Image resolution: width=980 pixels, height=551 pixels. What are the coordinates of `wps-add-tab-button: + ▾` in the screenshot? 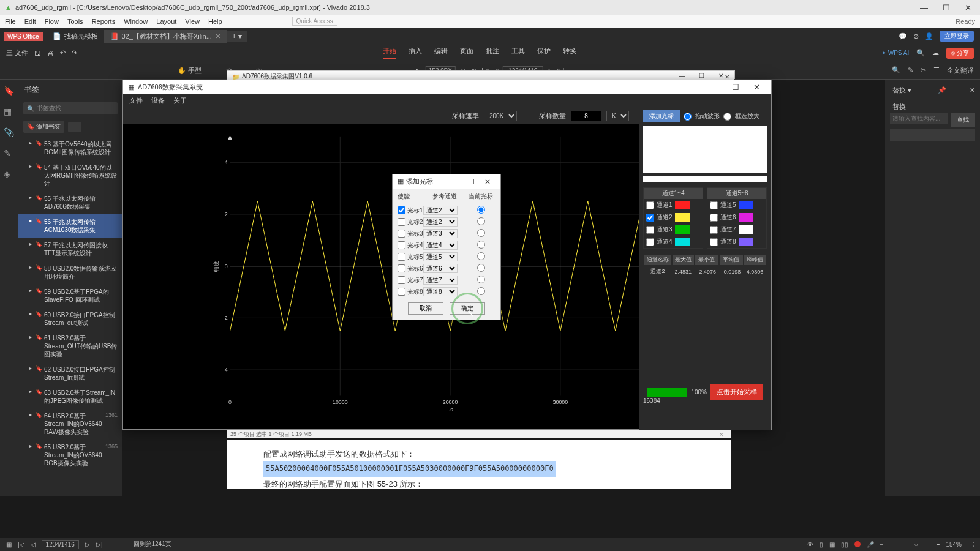 It's located at (237, 36).